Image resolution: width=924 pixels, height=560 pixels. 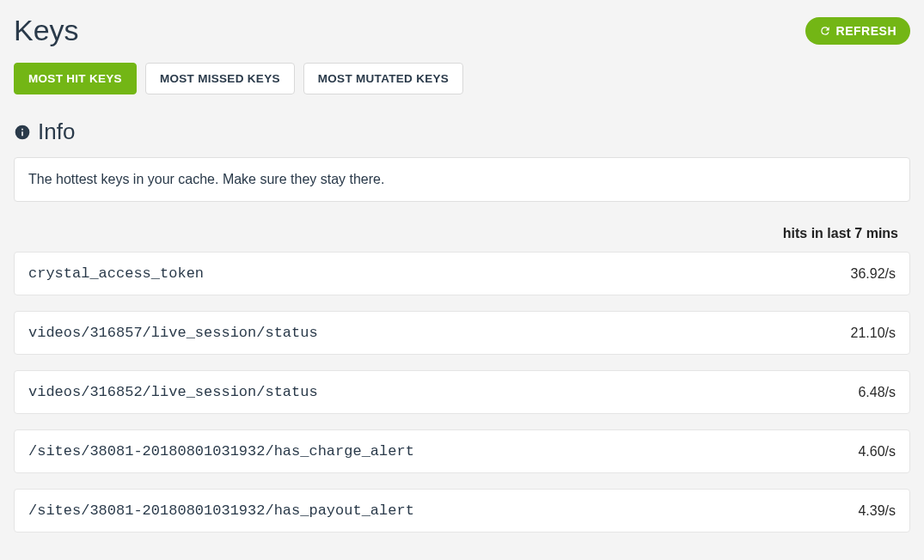 What do you see at coordinates (462, 452) in the screenshot?
I see `table-row: /sites/38081-20180801031932/has_charge_a…` at bounding box center [462, 452].